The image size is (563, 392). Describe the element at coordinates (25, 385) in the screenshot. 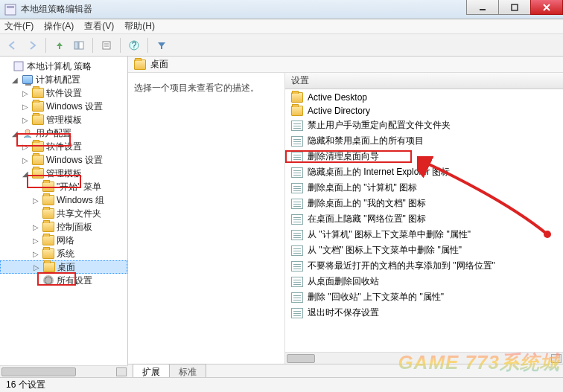

I see `status-text: 16 个设置` at that location.